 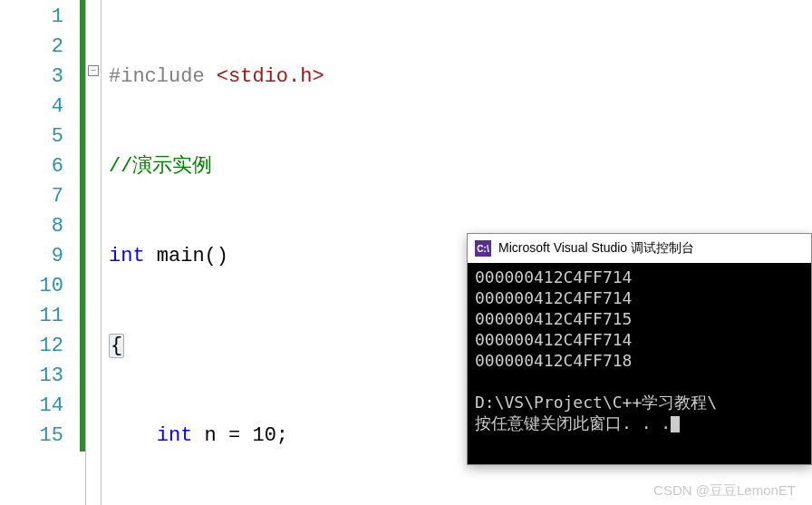 I want to click on cursor-icon, so click(x=675, y=424).